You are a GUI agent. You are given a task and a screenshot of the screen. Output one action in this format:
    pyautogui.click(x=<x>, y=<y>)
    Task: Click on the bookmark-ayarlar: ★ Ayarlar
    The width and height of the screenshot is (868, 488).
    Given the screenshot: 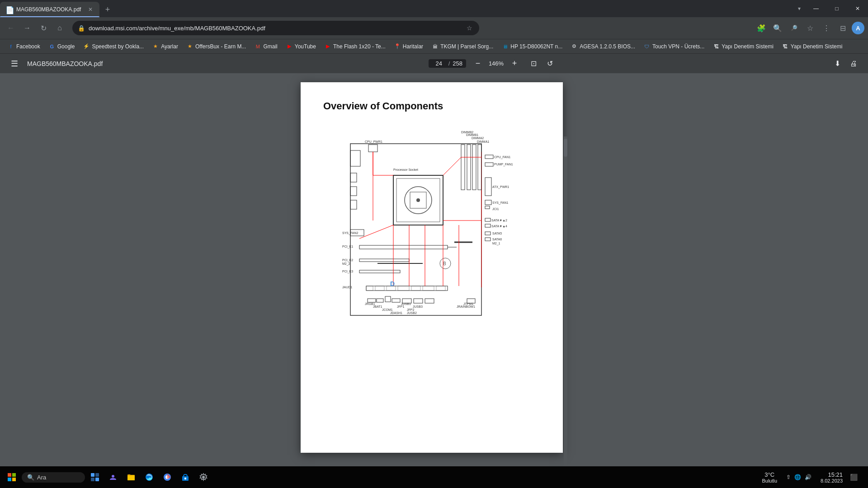 What is the action you would take?
    pyautogui.click(x=165, y=47)
    